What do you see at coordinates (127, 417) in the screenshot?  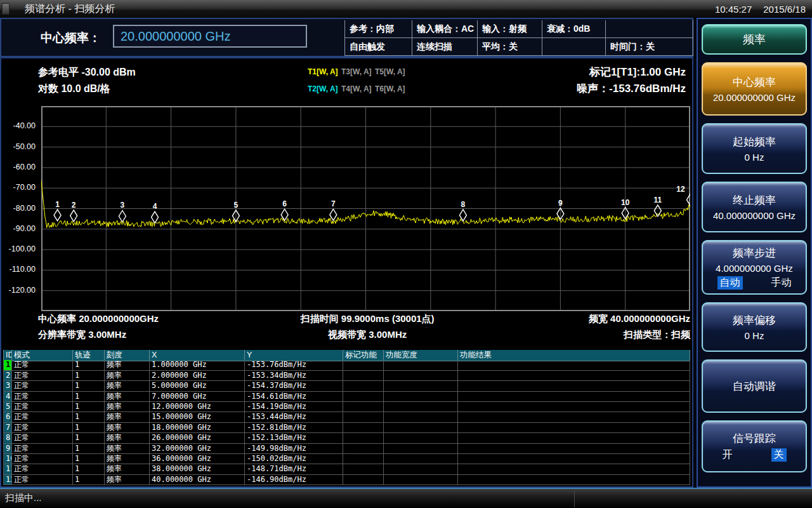 I see `cell-scale: 频率` at bounding box center [127, 417].